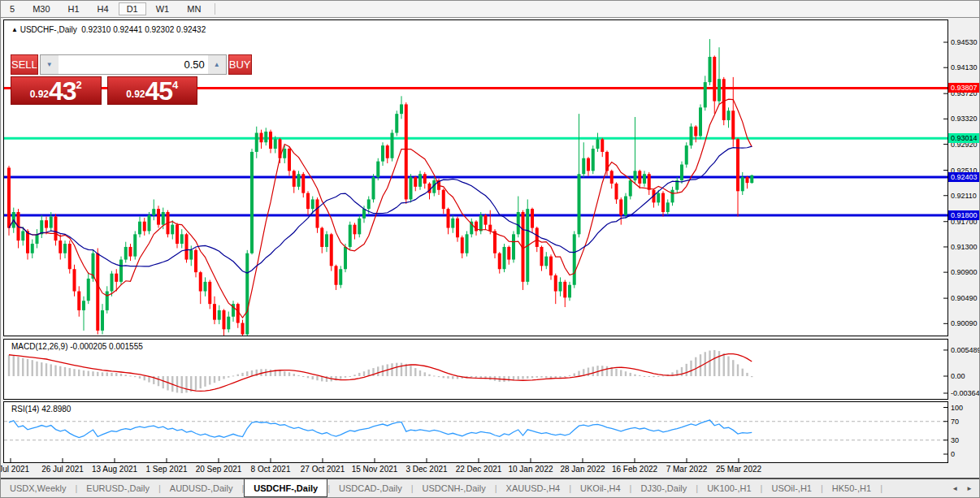 This screenshot has width=980, height=498. Describe the element at coordinates (215, 9) in the screenshot. I see `toolbar-separator` at that location.